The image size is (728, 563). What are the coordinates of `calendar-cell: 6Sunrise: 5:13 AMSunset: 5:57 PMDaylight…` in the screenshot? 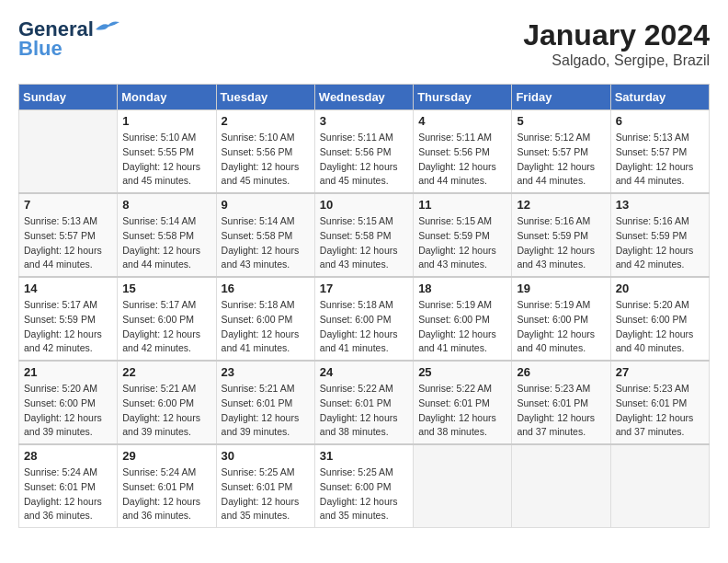 It's located at (660, 153).